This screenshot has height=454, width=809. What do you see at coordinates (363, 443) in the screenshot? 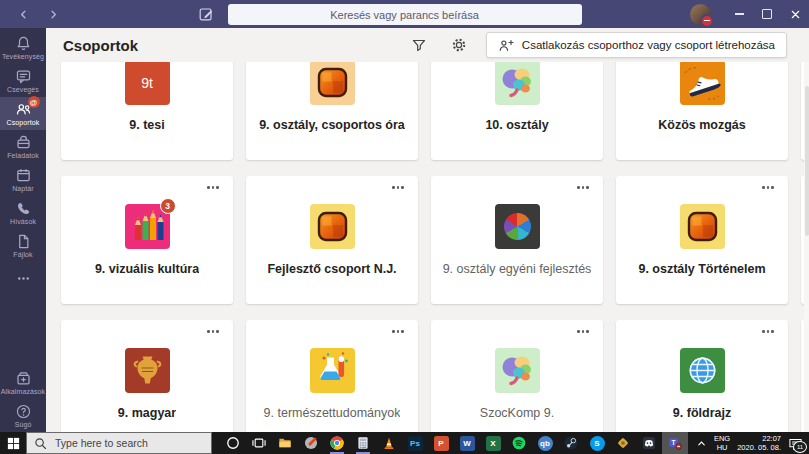
I see `taskbar-calculator` at bounding box center [363, 443].